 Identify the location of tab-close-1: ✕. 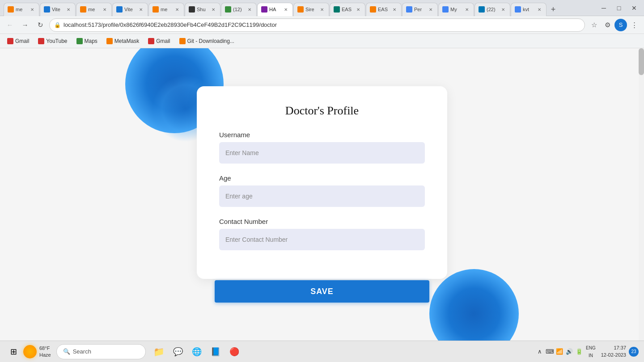
(32, 9).